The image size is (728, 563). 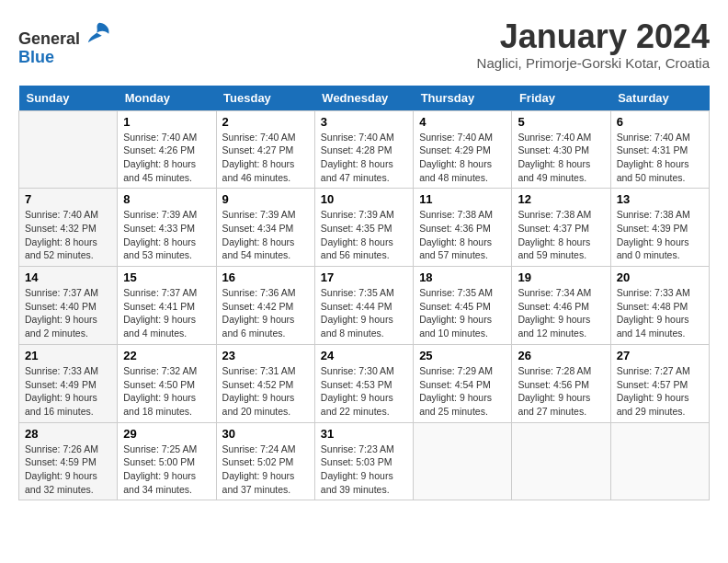 I want to click on calendar-day-cell: 1Sunrise: 7:40 AM Sunset: 4:26 PM Daylig…, so click(x=167, y=149).